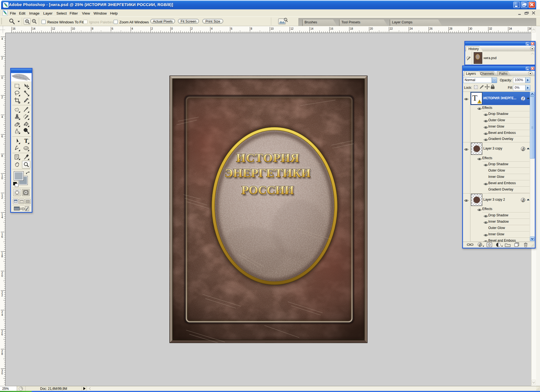  What do you see at coordinates (352, 29) in the screenshot?
I see `svg-text: 18` at bounding box center [352, 29].